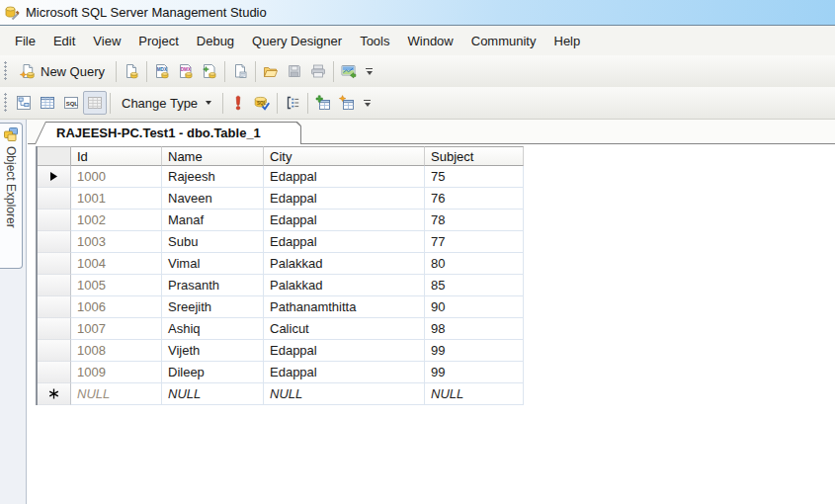 This screenshot has height=504, width=835. Describe the element at coordinates (567, 42) in the screenshot. I see `menu-help: Help` at that location.